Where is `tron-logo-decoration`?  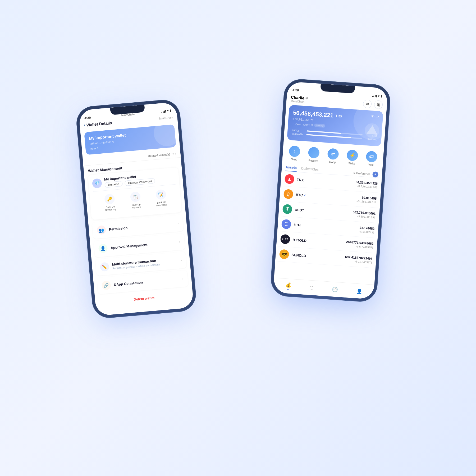 tron-logo-decoration is located at coordinates (371, 130).